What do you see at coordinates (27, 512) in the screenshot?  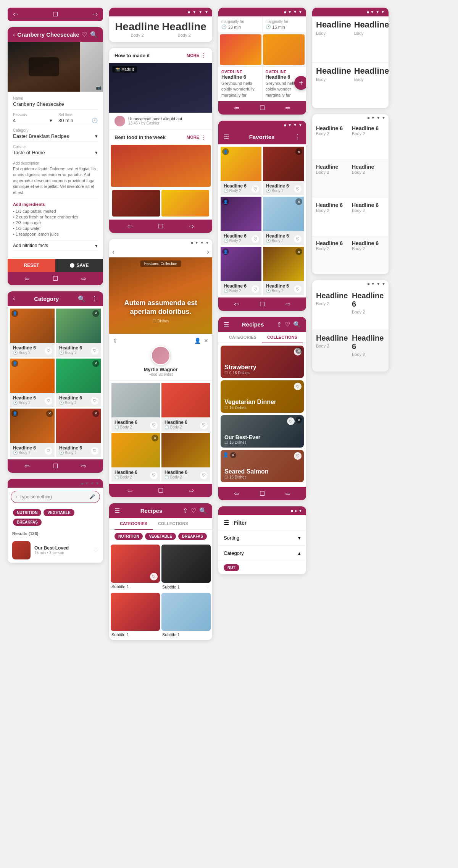 I see `nutrition-chip: NUTRITION` at bounding box center [27, 512].